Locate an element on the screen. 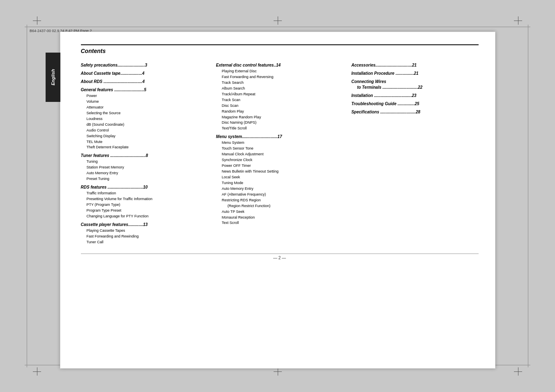 The image size is (555, 392). item-power-off-timer: Power OFF Timer is located at coordinates (279, 166).